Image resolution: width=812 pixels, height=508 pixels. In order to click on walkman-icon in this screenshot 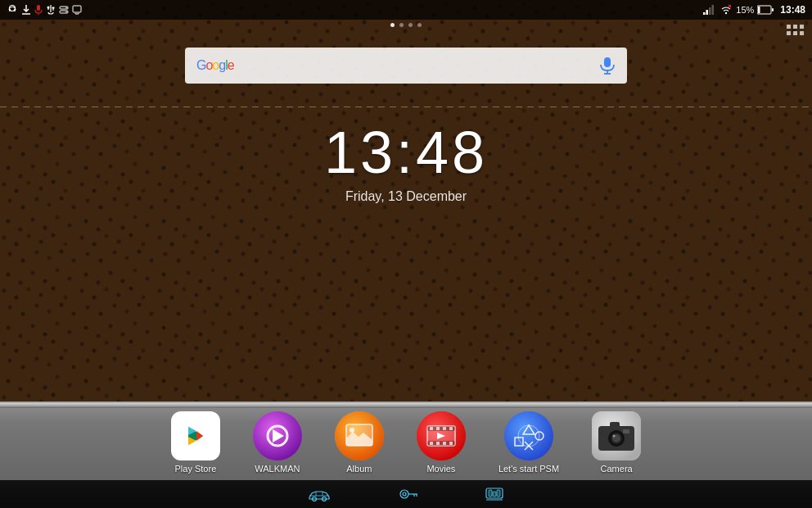, I will do `click(277, 436)`.